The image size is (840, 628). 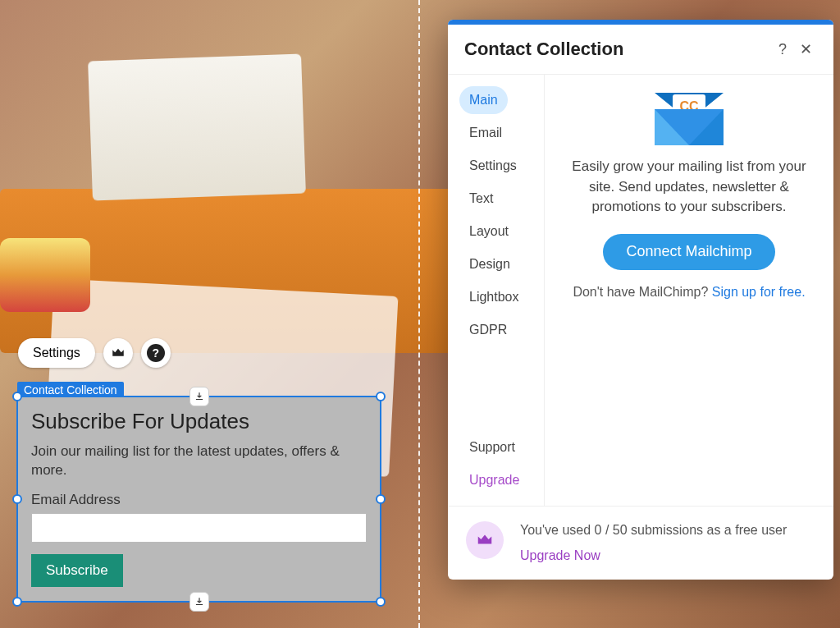 What do you see at coordinates (490, 264) in the screenshot?
I see `sidebar-item-design: Design` at bounding box center [490, 264].